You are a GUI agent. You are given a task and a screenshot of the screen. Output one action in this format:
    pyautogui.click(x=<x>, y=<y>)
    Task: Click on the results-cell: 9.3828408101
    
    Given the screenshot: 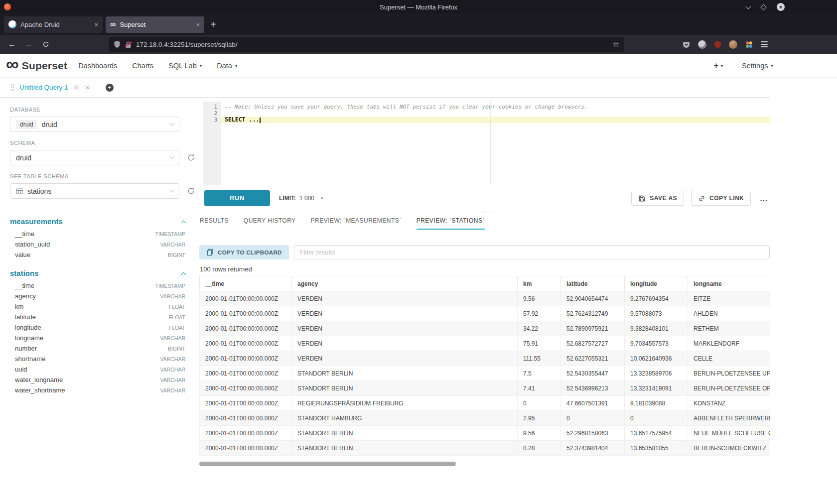 What is the action you would take?
    pyautogui.click(x=657, y=329)
    